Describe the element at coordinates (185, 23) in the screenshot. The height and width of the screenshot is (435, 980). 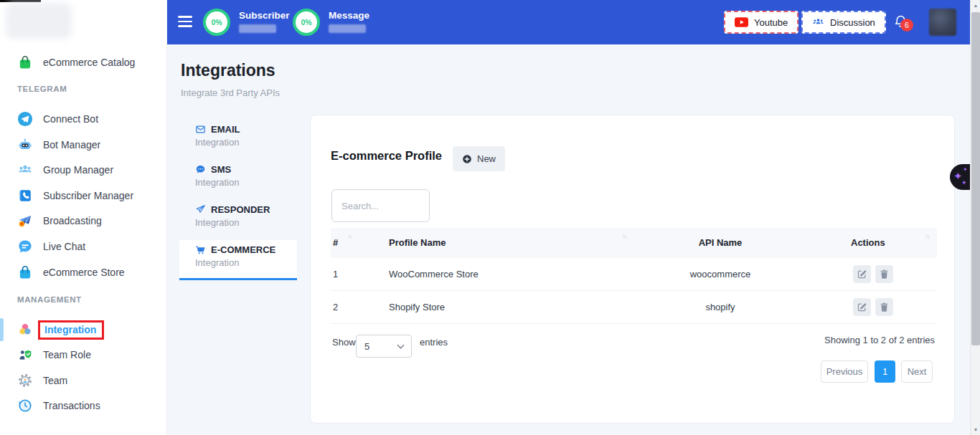
I see `hamburger-menu-icon` at that location.